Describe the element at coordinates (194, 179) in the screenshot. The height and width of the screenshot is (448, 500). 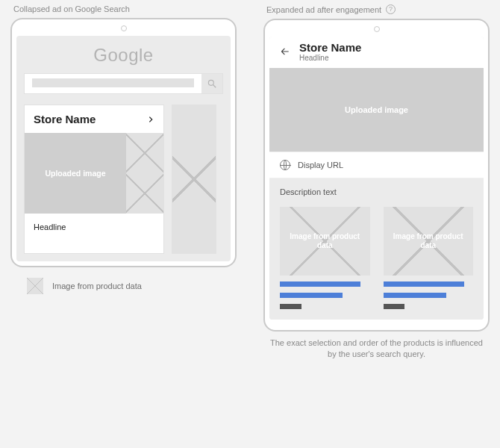
I see `side-result-card` at that location.